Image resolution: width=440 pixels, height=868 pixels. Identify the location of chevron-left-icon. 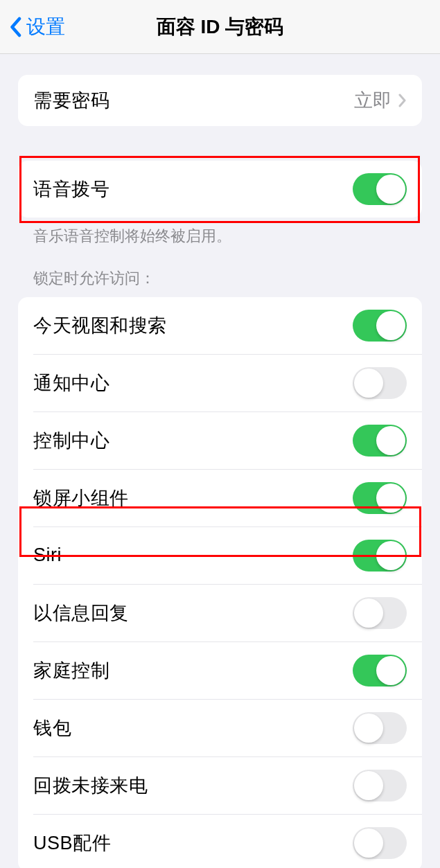
(15, 27).